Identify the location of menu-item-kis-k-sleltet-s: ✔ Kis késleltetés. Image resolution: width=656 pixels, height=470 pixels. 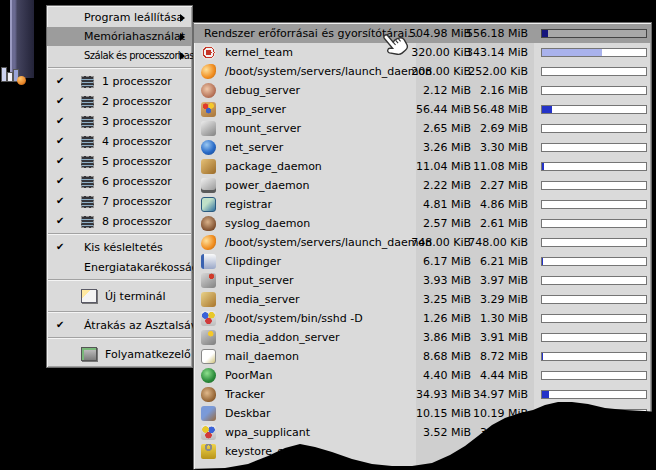
(120, 247).